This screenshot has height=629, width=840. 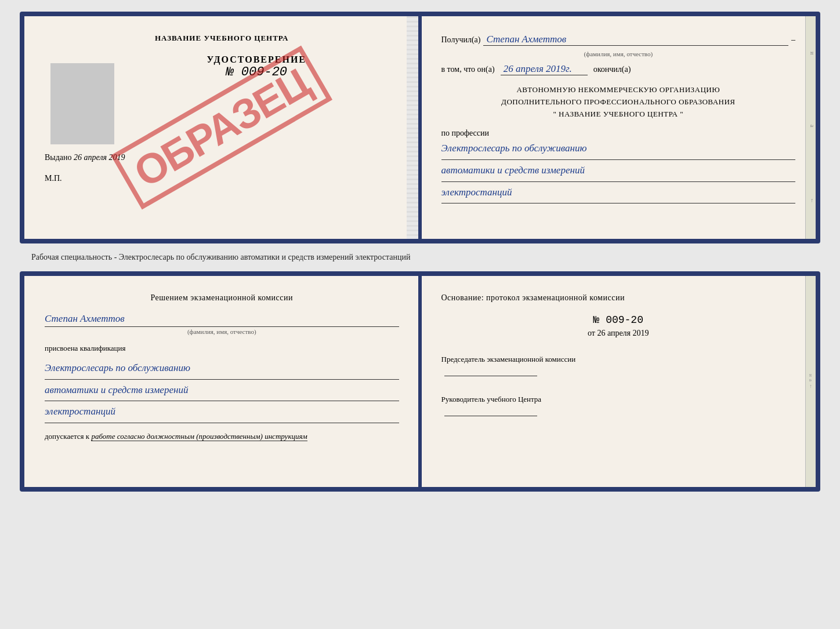 I want to click on basis-header: Основание: протокол экзаменационной коми…, so click(x=618, y=298).